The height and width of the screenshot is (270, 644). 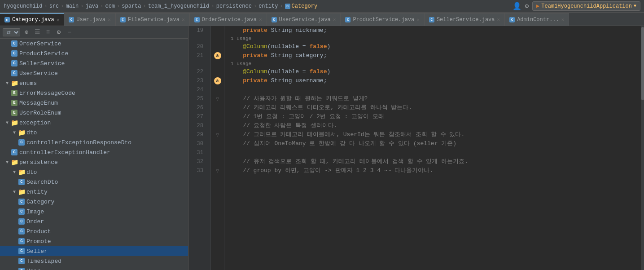 What do you see at coordinates (26, 32) in the screenshot?
I see `globe-icon-button: ⊕` at bounding box center [26, 32].